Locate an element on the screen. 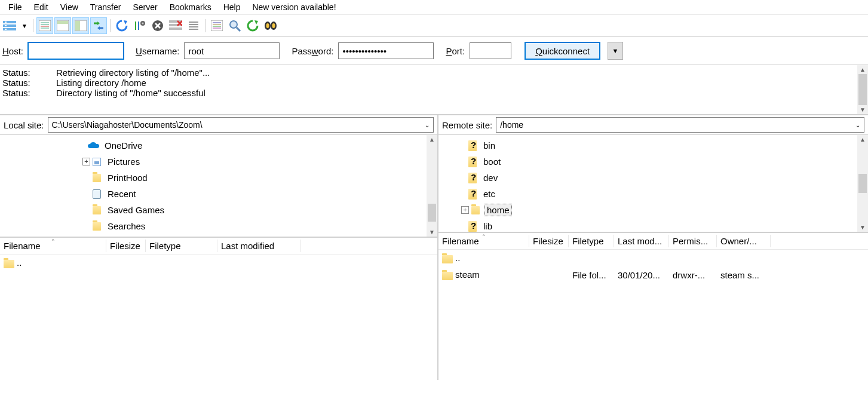 The width and height of the screenshot is (868, 411). tree-node-label: OneDrive is located at coordinates (123, 146).